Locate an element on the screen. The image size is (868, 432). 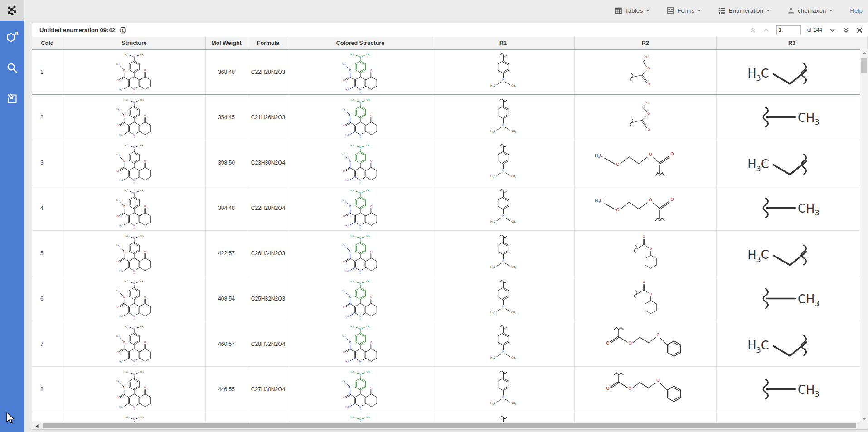
cell-formula: C21H26N2O3 is located at coordinates (268, 117).